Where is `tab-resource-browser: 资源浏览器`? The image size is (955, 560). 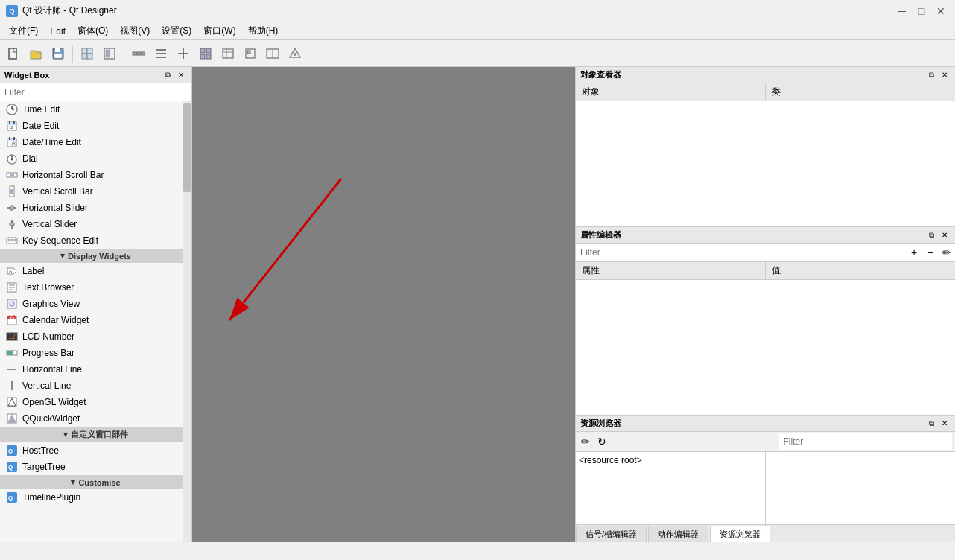 tab-resource-browser: 资源浏览器 is located at coordinates (740, 534).